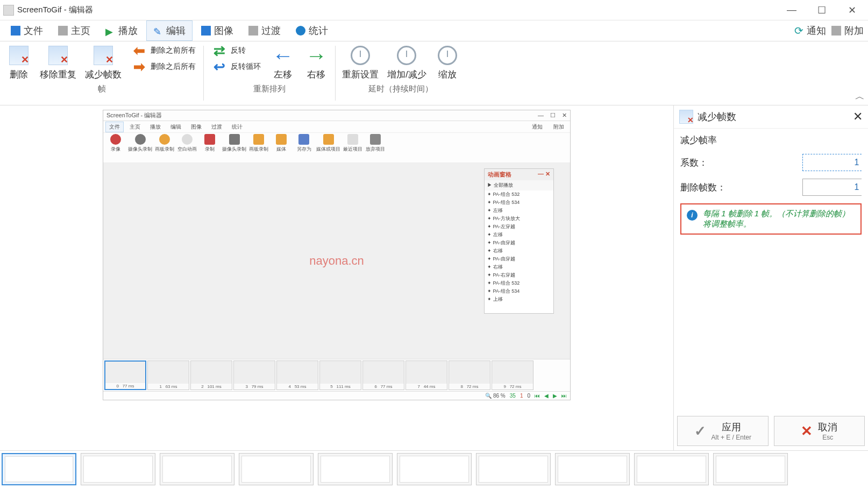 This screenshot has width=868, height=488. I want to click on factor-label: 系数：, so click(702, 162).